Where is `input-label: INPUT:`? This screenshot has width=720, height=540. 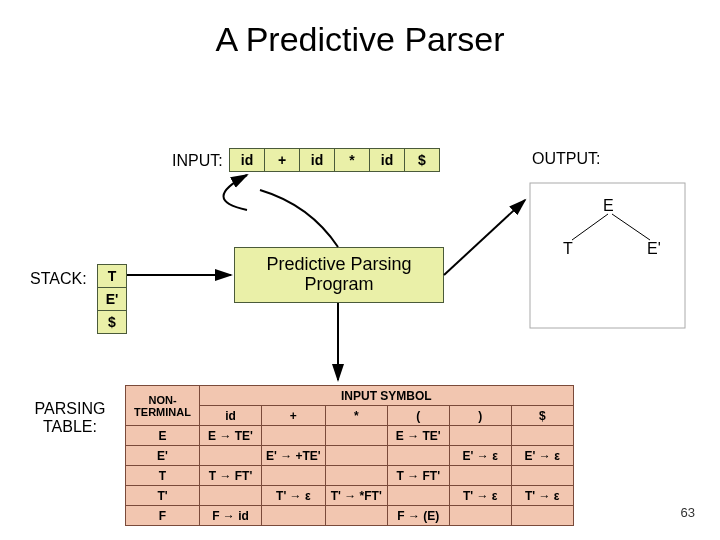 input-label: INPUT: is located at coordinates (198, 161).